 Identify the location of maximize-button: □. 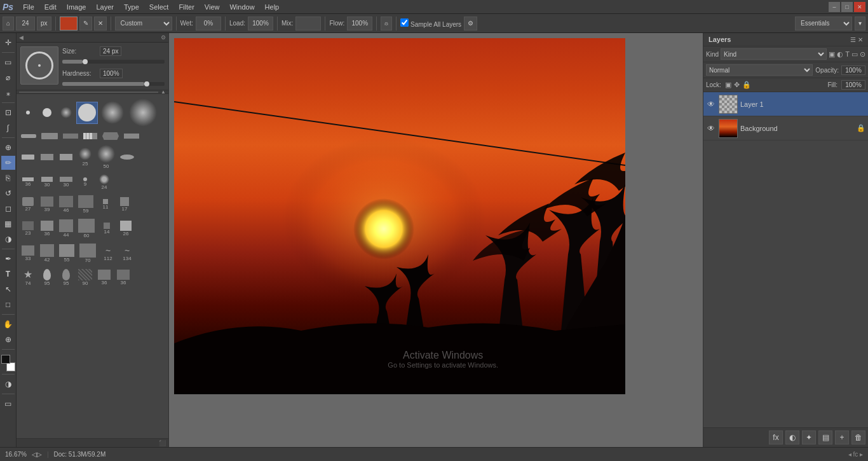
(847, 7).